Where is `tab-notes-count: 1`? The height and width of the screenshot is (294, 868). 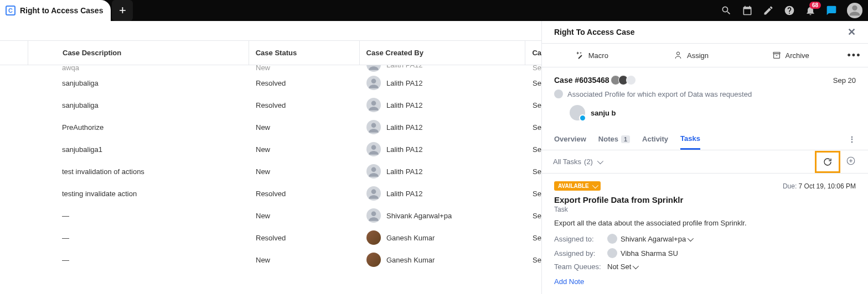
tab-notes-count: 1 is located at coordinates (626, 139).